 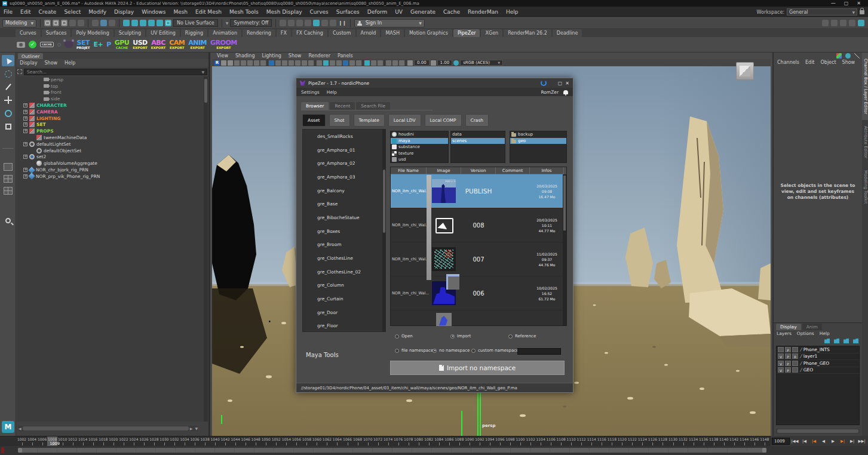 I want to click on rotate-tool, so click(x=8, y=113).